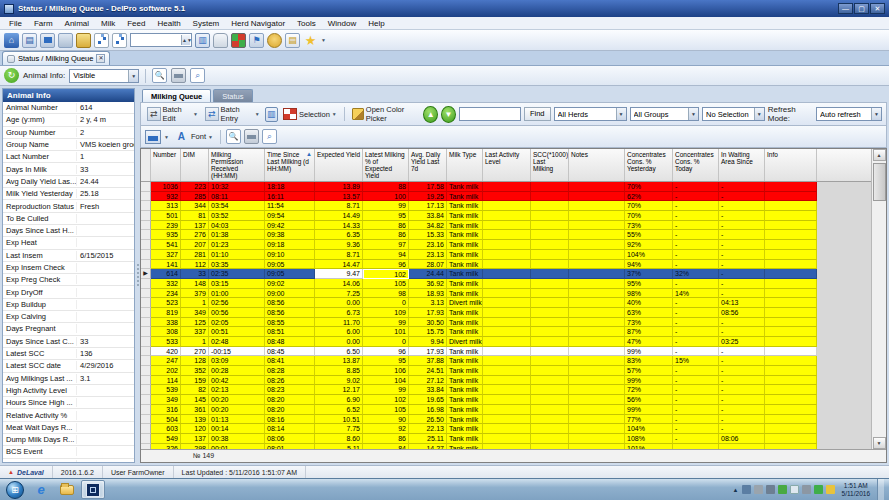  I want to click on column-header-avg-daily-yield-last-7d: Avg. Daily Yield Last 7d, so click(428, 165).